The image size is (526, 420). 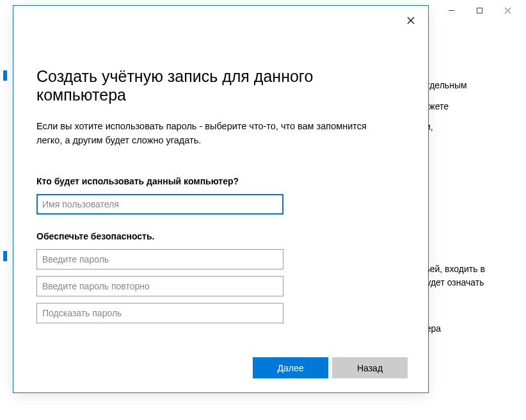 What do you see at coordinates (221, 236) in the screenshot?
I see `security-section-label: Обеспечьте безопасность.` at bounding box center [221, 236].